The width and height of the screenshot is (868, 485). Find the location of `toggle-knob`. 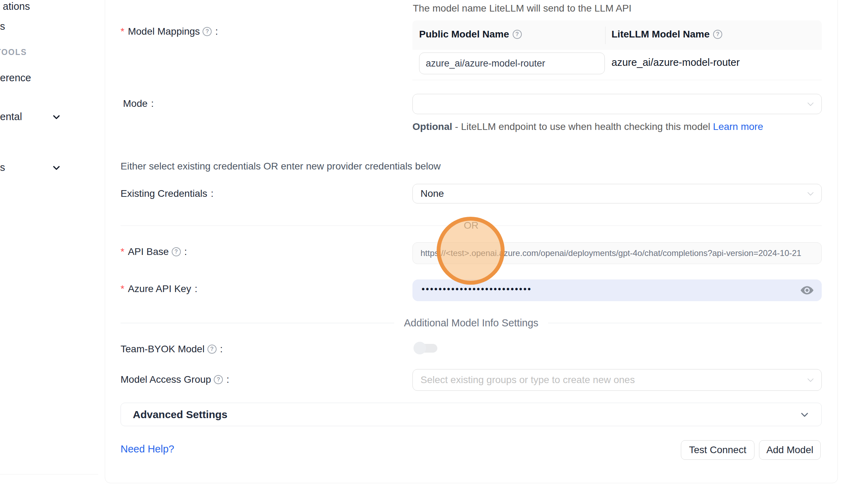

toggle-knob is located at coordinates (420, 348).